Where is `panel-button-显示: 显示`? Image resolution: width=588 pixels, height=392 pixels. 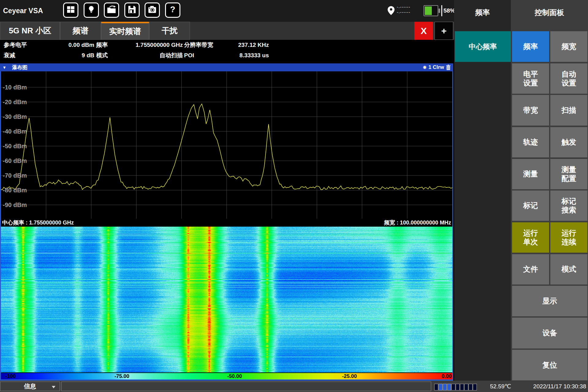 panel-button-显示: 显示 is located at coordinates (550, 301).